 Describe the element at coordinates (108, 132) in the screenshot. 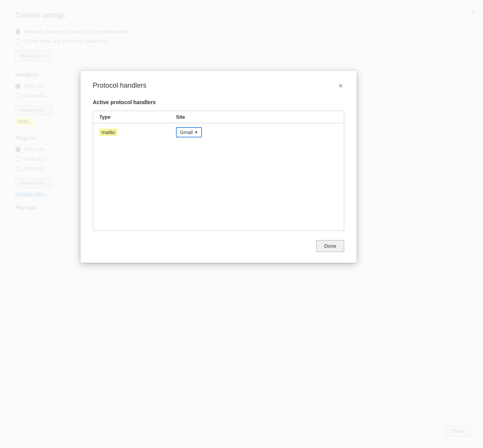

I see `mailto-type-badge: mailto` at that location.